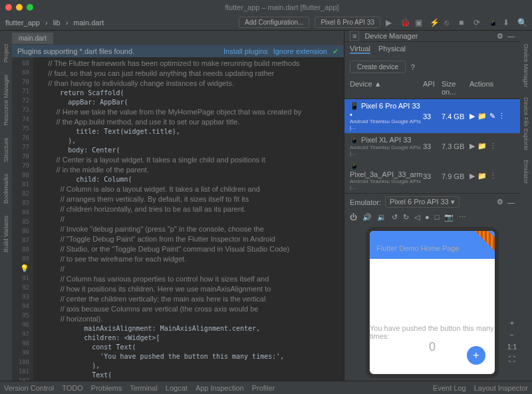 The image size is (532, 394). What do you see at coordinates (456, 88) in the screenshot?
I see `col-size: Size on...` at bounding box center [456, 88].